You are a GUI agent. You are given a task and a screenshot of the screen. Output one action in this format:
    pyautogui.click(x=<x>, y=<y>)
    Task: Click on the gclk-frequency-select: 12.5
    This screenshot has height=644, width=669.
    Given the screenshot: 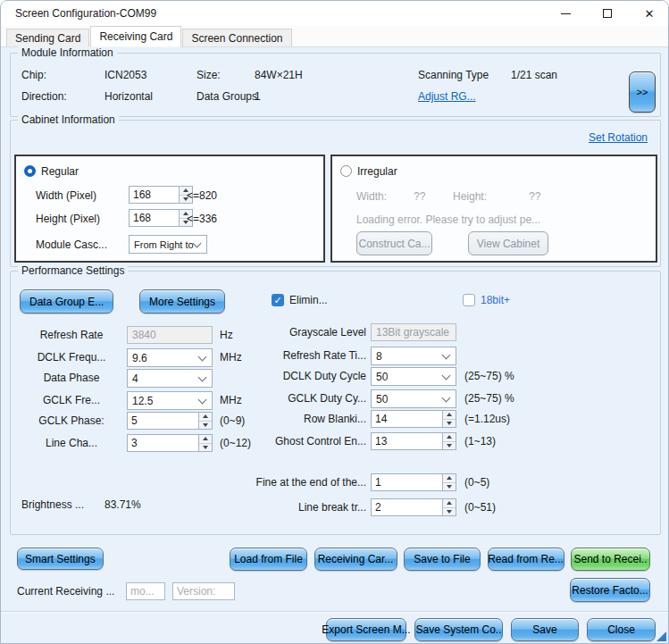 What is the action you would take?
    pyautogui.click(x=170, y=400)
    